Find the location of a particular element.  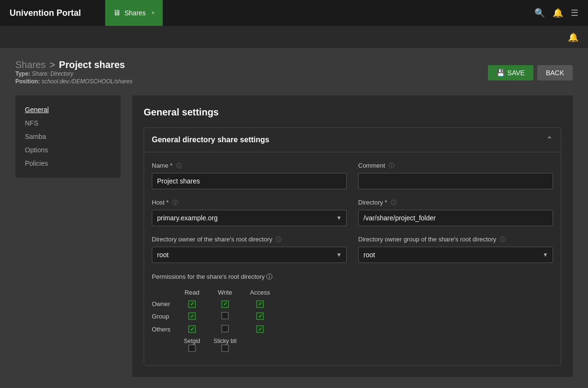

search-icon: 🔍 is located at coordinates (540, 13).